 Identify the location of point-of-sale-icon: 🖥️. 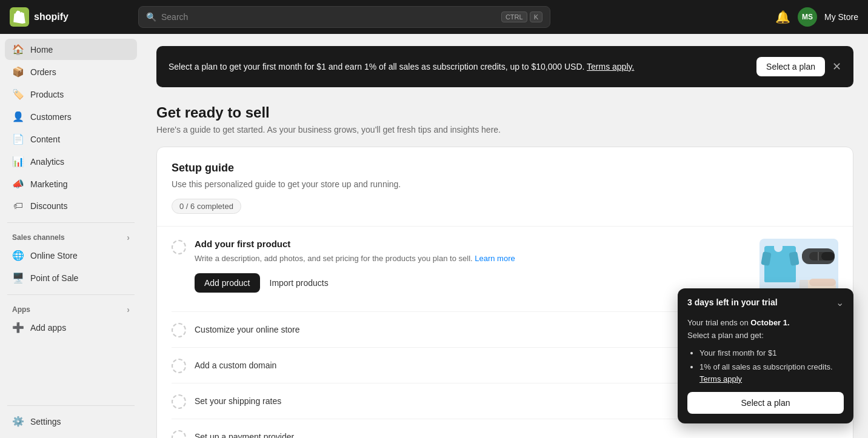
(18, 277).